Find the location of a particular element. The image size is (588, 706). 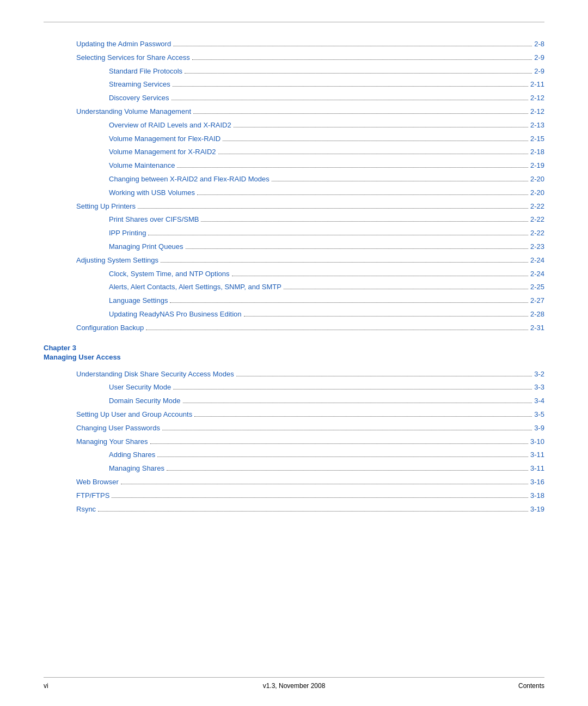

toc-entry-text: Understanding Volume Management is located at coordinates (134, 112).